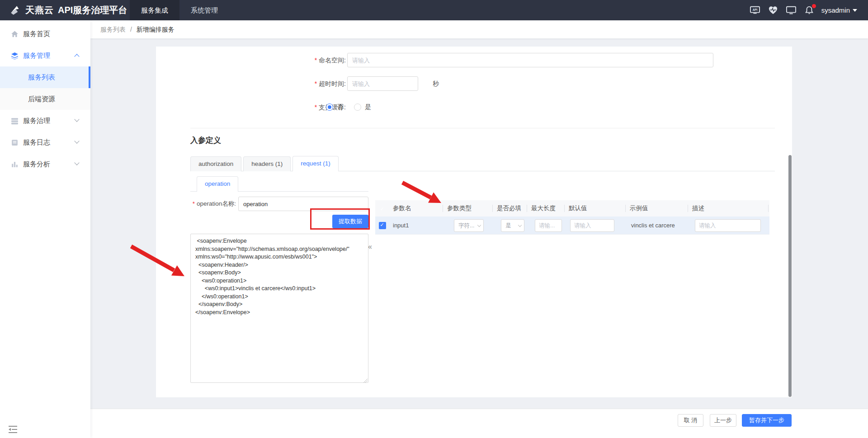  I want to click on api-console-icon: API, so click(755, 10).